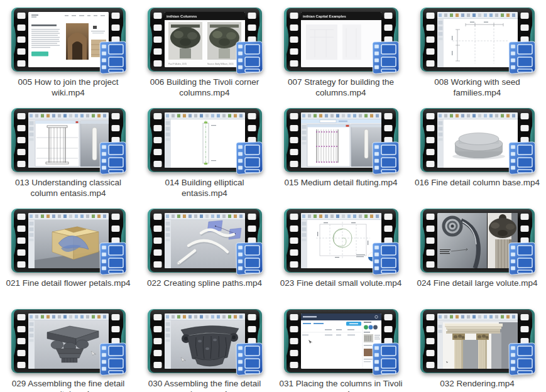 The width and height of the screenshot is (546, 392). I want to click on thumbnail-art-slide-capitals: inthian Capital Examples, so click(341, 40).